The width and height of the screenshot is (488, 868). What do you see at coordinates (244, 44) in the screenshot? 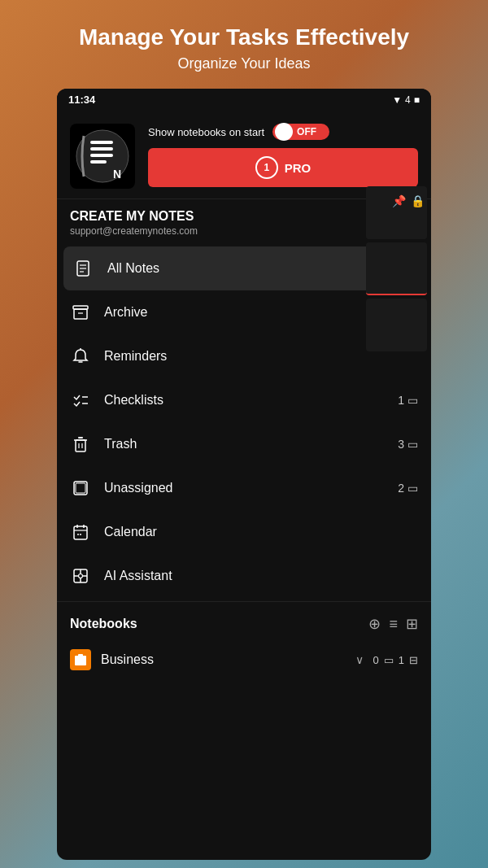
I see `hero-section: Manage Your Tasks Effectively Organize Y…` at bounding box center [244, 44].